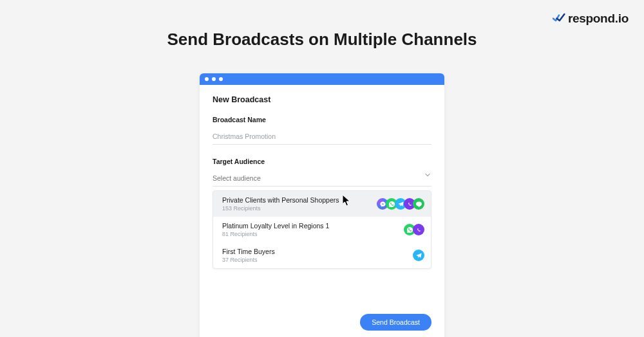  Describe the element at coordinates (249, 260) in the screenshot. I see `audience-option-sub: 37 Recipients` at that location.